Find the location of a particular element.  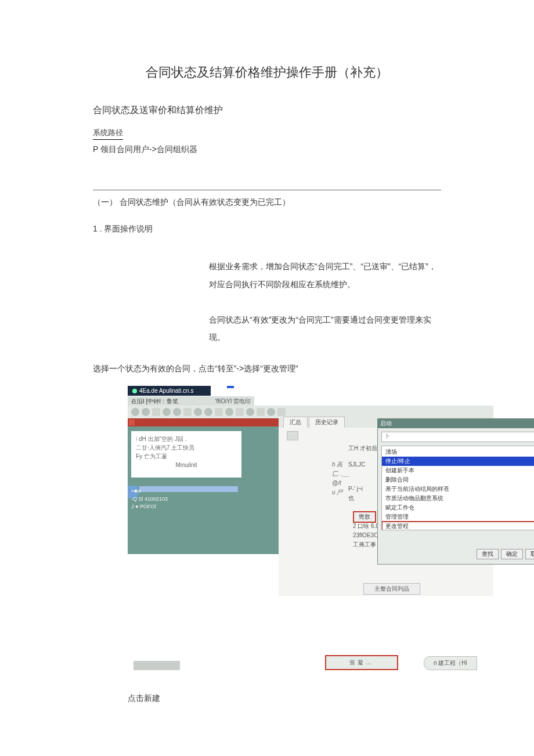

popup-header: 启动 ✕ is located at coordinates (456, 424).